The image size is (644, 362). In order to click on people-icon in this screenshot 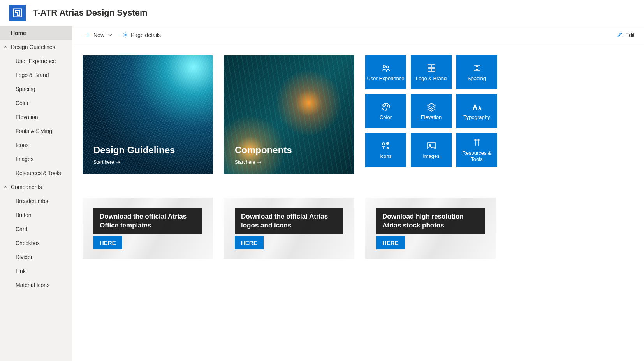, I will do `click(386, 68)`.